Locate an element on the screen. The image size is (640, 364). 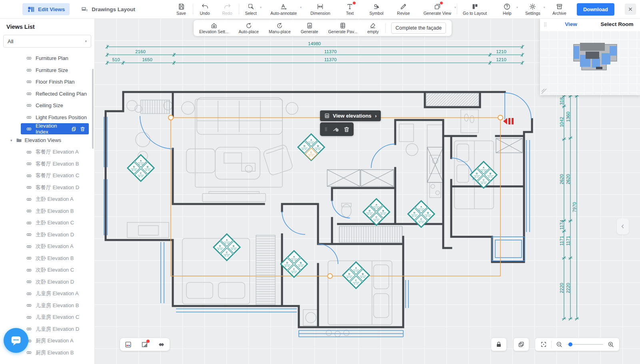
plan-thumbnail is located at coordinates (595, 60).